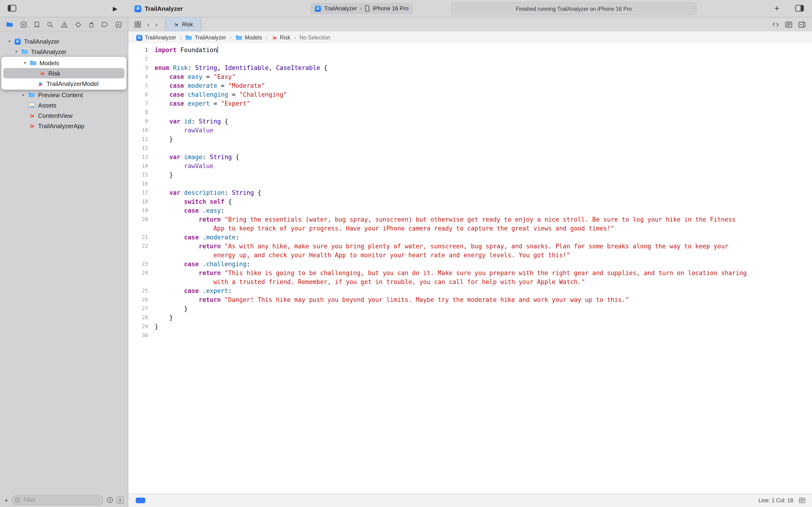 The image size is (812, 507). Describe the element at coordinates (470, 500) in the screenshot. I see `editor-status-bar: Line: 1 Col: 18` at that location.